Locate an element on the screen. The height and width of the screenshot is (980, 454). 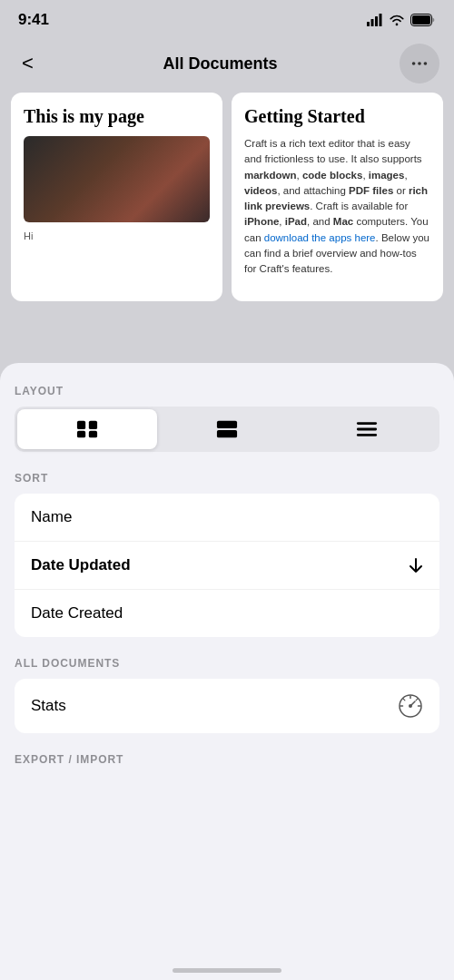
card-icon is located at coordinates (227, 429).